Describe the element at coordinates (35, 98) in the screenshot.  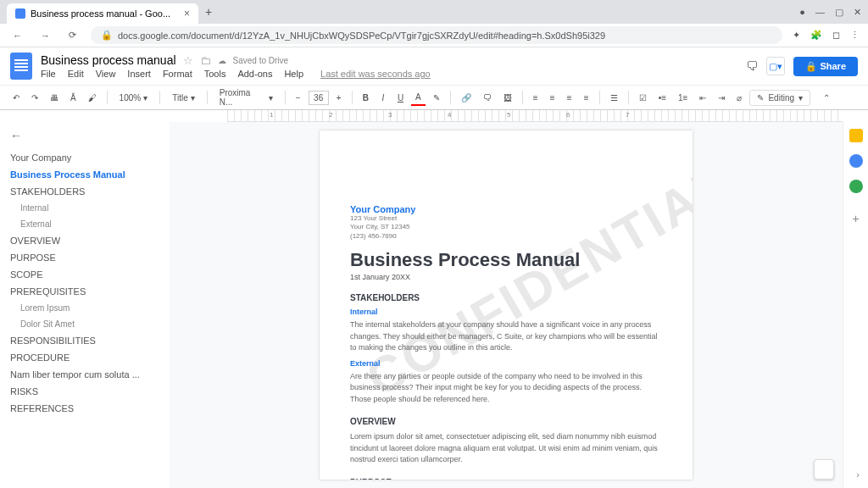
I see `redo-icon: ↷` at that location.